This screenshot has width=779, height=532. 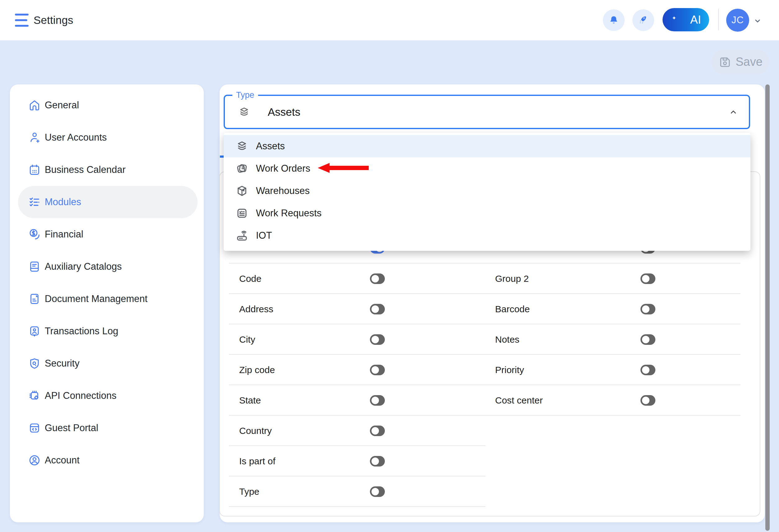 What do you see at coordinates (108, 363) in the screenshot?
I see `sidebar-item-security: Security` at bounding box center [108, 363].